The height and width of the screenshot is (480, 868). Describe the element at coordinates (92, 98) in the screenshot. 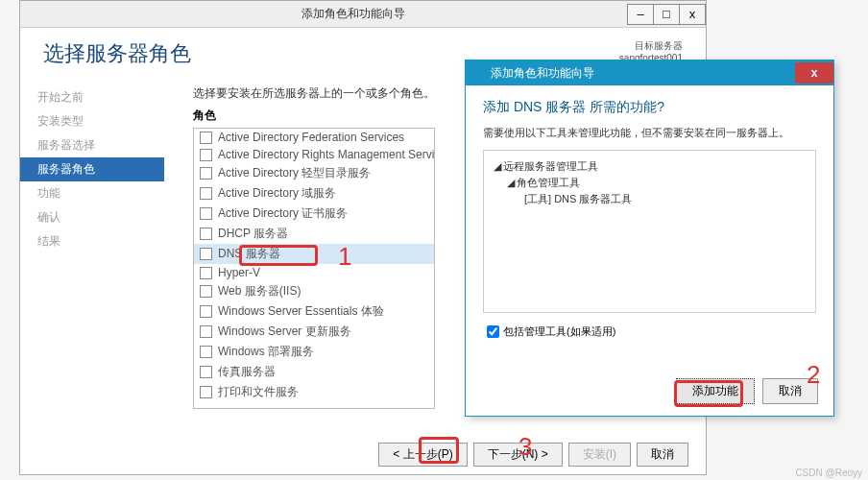

I see `nav-item: 开始之前` at that location.